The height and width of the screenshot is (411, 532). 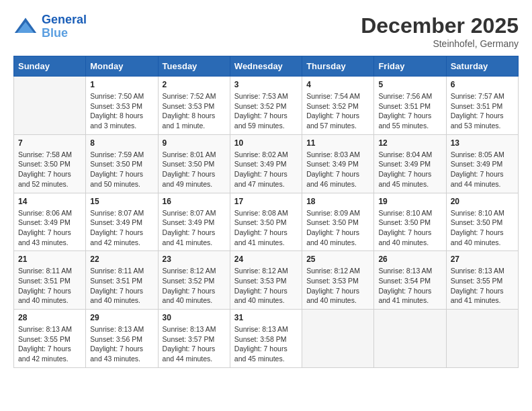 What do you see at coordinates (482, 201) in the screenshot?
I see `day-number: 20` at bounding box center [482, 201].